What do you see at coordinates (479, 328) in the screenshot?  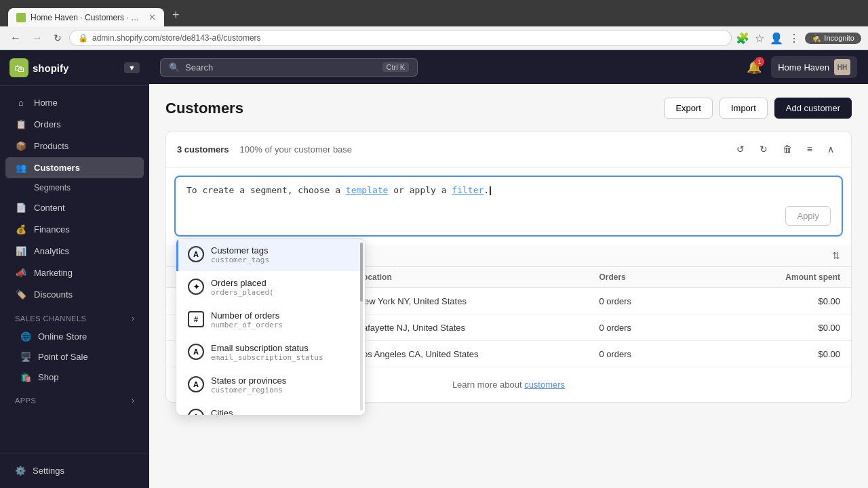 I see `row-1-location: Lafayette NJ, United States` at bounding box center [479, 328].